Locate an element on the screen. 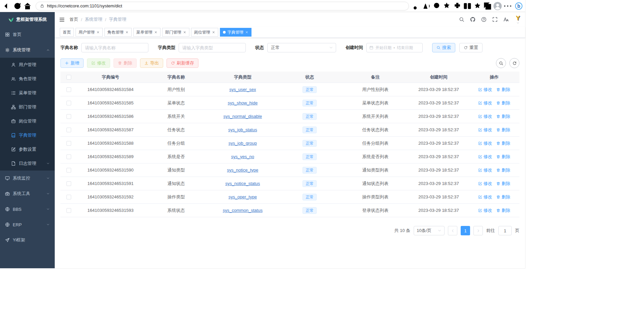 The width and height of the screenshot is (644, 328). tab-role-management: 角色管理 is located at coordinates (118, 32).